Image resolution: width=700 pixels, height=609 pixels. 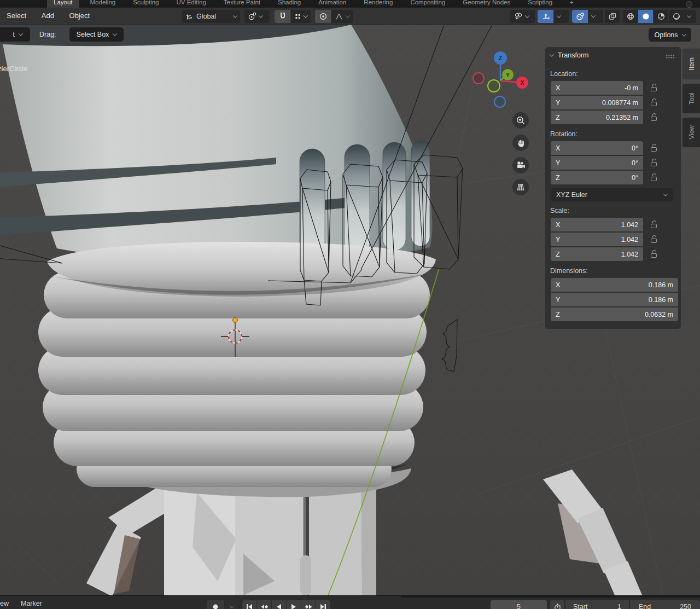 I want to click on dimension-y-field: Y0.186 m, so click(x=615, y=300).